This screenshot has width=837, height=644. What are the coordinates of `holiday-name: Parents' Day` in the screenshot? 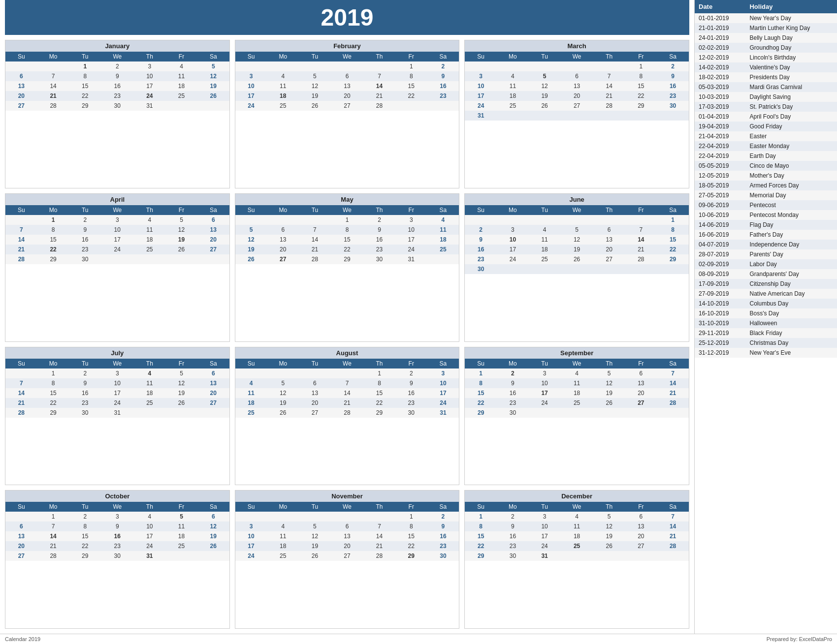 It's located at (791, 254).